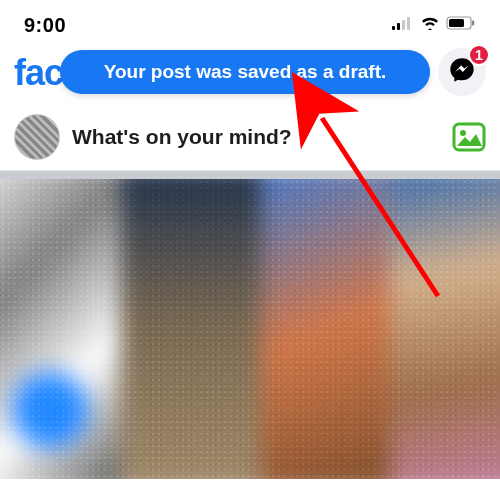 Image resolution: width=500 pixels, height=501 pixels. What do you see at coordinates (250, 22) in the screenshot?
I see `status-bar: 9:00` at bounding box center [250, 22].